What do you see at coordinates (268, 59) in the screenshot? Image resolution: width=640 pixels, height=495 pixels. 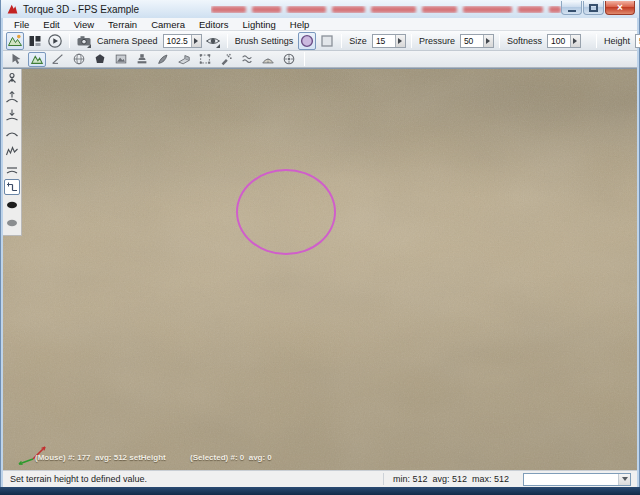 I see `mound-icon` at bounding box center [268, 59].